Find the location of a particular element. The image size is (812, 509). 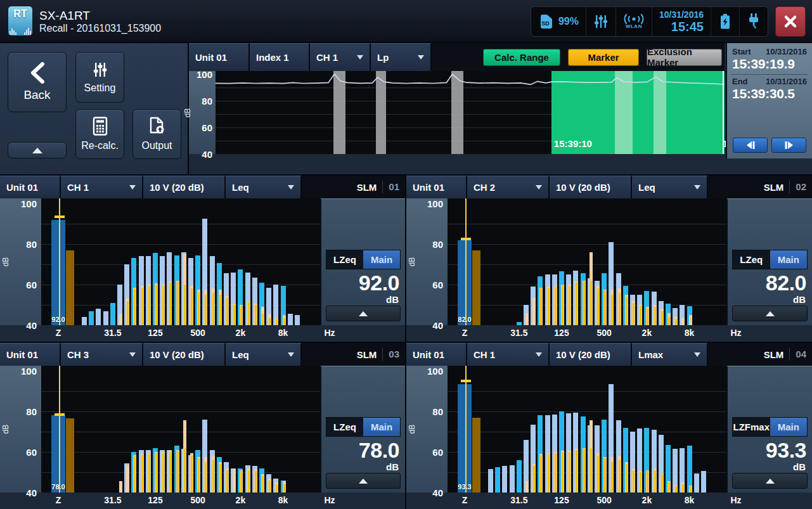

datetime-status: 10/31/2016 15:45 is located at coordinates (682, 22).